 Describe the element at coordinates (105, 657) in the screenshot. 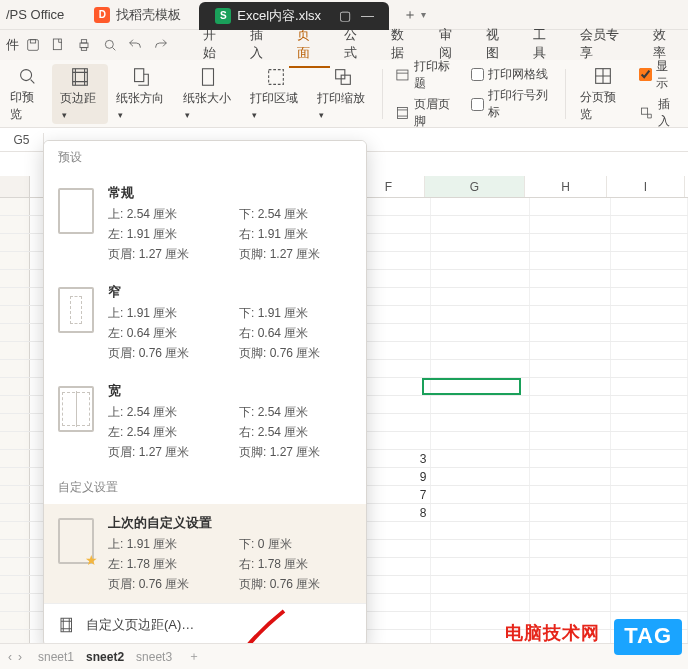

I see `sheet-tab-1: sneet2` at that location.